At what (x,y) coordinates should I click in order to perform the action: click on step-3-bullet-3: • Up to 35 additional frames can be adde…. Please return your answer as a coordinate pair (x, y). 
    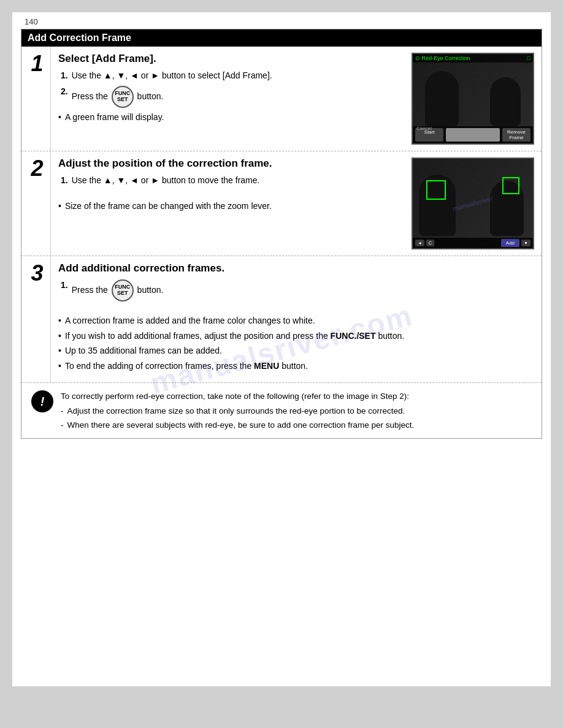
    Looking at the image, I should click on (296, 351).